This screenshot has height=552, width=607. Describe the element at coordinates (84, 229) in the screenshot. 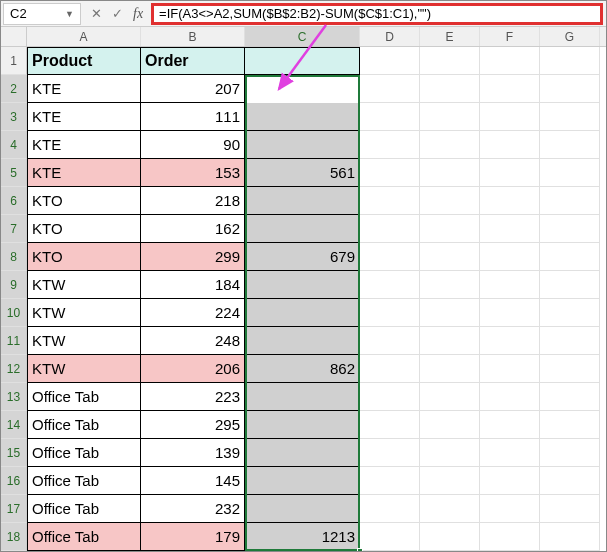

I see `cell: KTO` at that location.